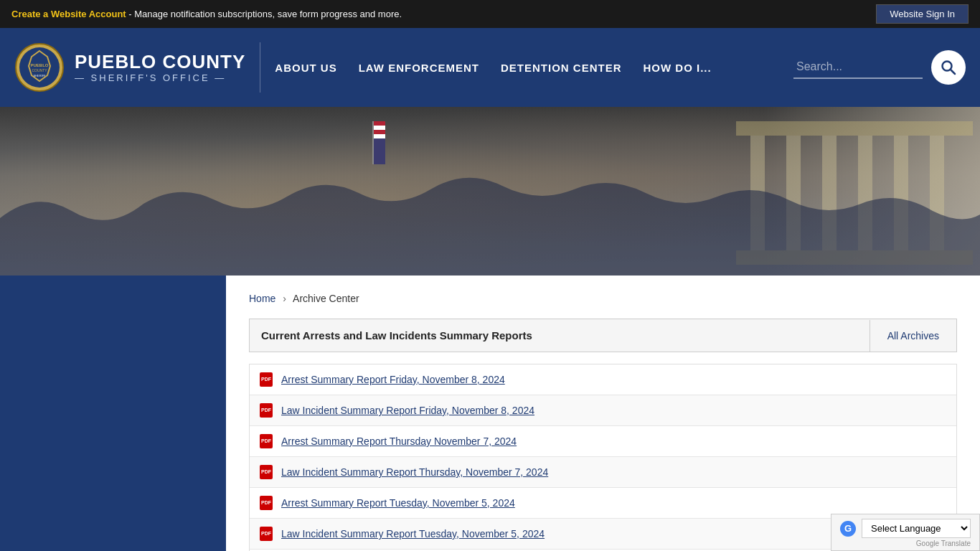  What do you see at coordinates (913, 336) in the screenshot?
I see `all-archives-link: All Archives` at bounding box center [913, 336].